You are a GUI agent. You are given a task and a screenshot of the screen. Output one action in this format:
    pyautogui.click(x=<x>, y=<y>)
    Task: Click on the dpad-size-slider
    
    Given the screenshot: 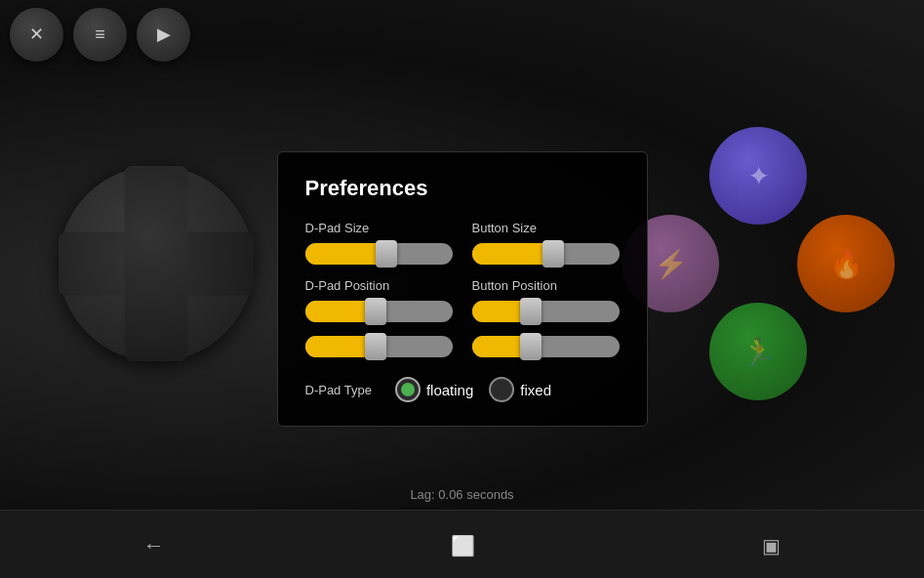 What is the action you would take?
    pyautogui.click(x=379, y=254)
    